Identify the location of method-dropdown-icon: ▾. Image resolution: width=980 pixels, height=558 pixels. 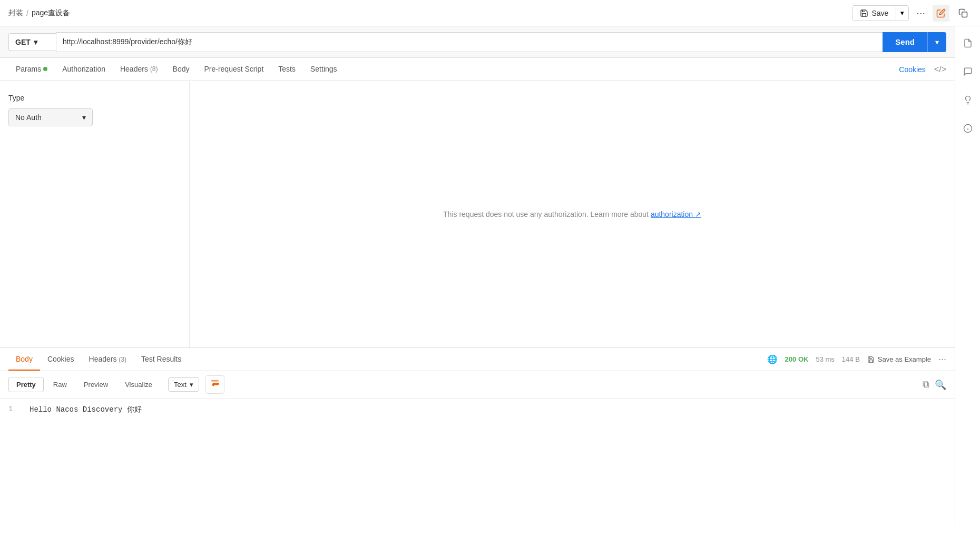
(36, 42).